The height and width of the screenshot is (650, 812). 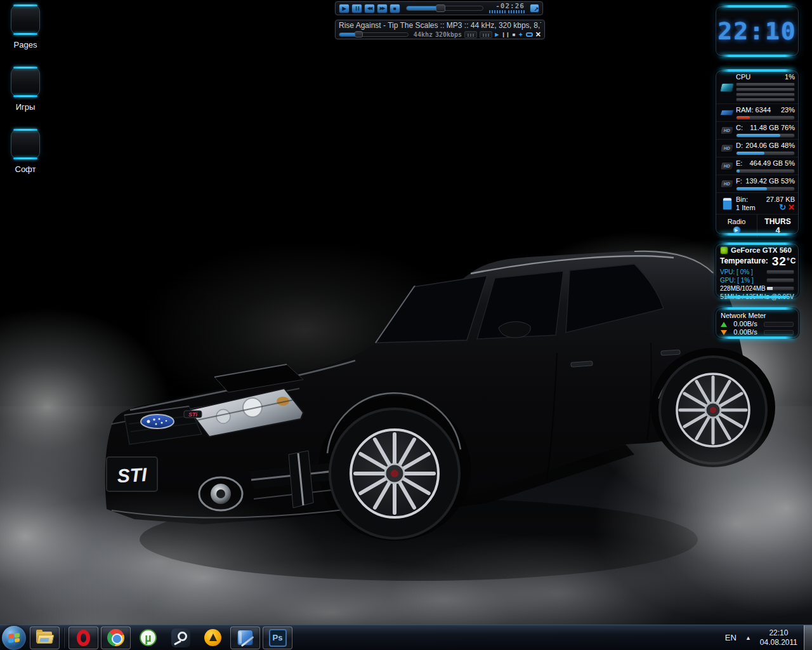 What do you see at coordinates (737, 281) in the screenshot?
I see `gpu-load-label: GPU: [ 1% ]` at bounding box center [737, 281].